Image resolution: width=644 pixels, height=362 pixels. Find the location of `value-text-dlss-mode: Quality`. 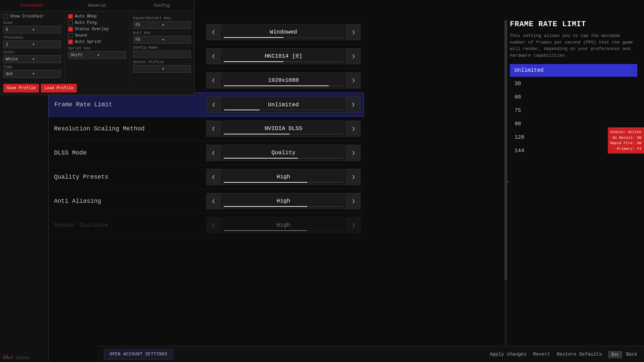

value-text-dlss-mode: Quality is located at coordinates (283, 153).